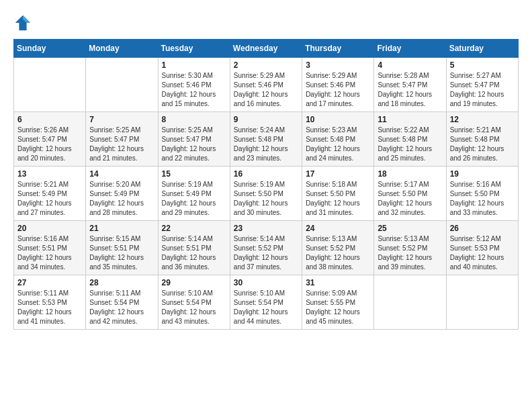  What do you see at coordinates (410, 90) in the screenshot?
I see `day-info: Sunrise: 5:28 AM Sunset: 5:47 PM Dayligh…` at bounding box center [410, 90].